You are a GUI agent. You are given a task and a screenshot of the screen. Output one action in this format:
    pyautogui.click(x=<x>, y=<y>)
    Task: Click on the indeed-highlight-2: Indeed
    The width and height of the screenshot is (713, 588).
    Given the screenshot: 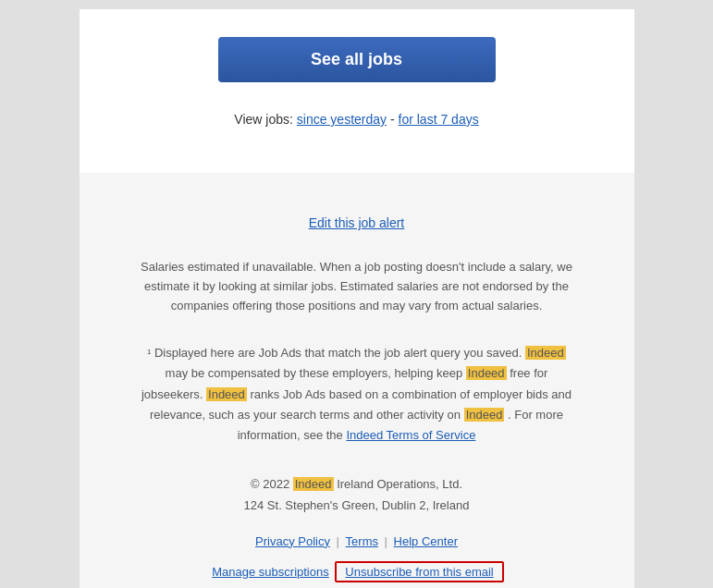 What is the action you would take?
    pyautogui.click(x=486, y=374)
    